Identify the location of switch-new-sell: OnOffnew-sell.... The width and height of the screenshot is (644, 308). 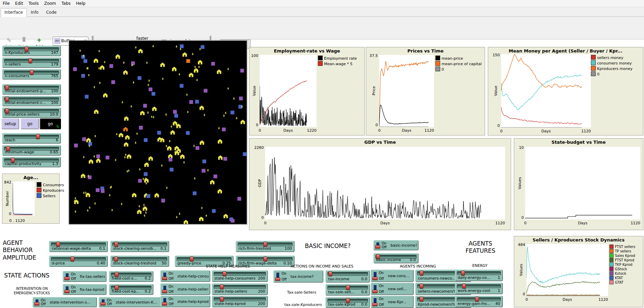
(392, 289).